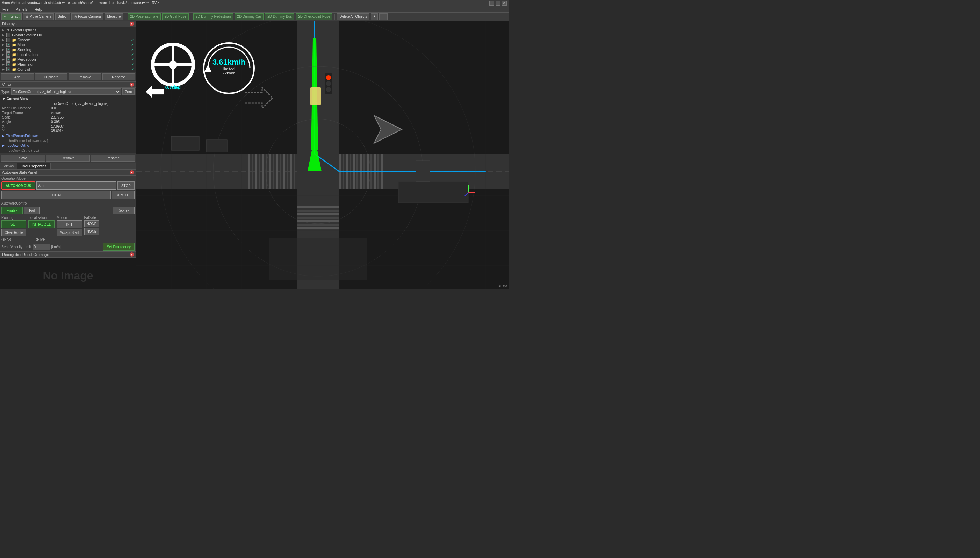 This screenshot has width=980, height=558. What do you see at coordinates (128, 92) in the screenshot?
I see `views-zero-button: Zero` at bounding box center [128, 92].